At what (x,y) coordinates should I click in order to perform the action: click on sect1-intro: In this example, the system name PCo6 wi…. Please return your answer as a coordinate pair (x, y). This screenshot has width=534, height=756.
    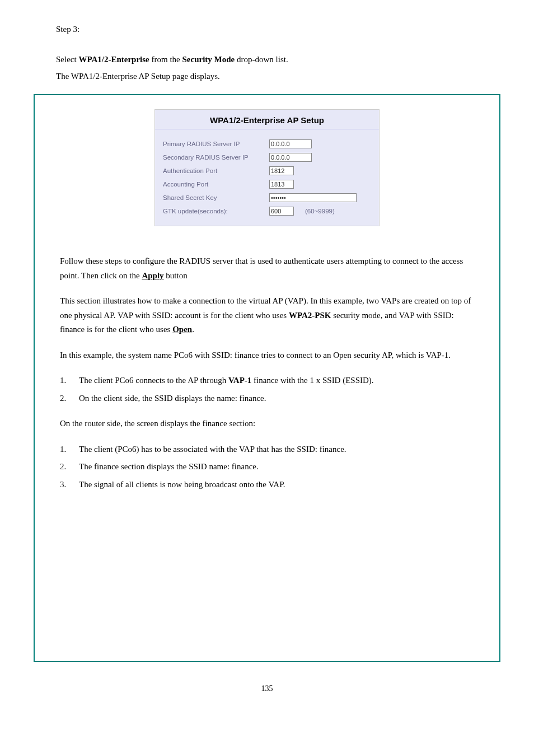
    Looking at the image, I should click on (267, 356).